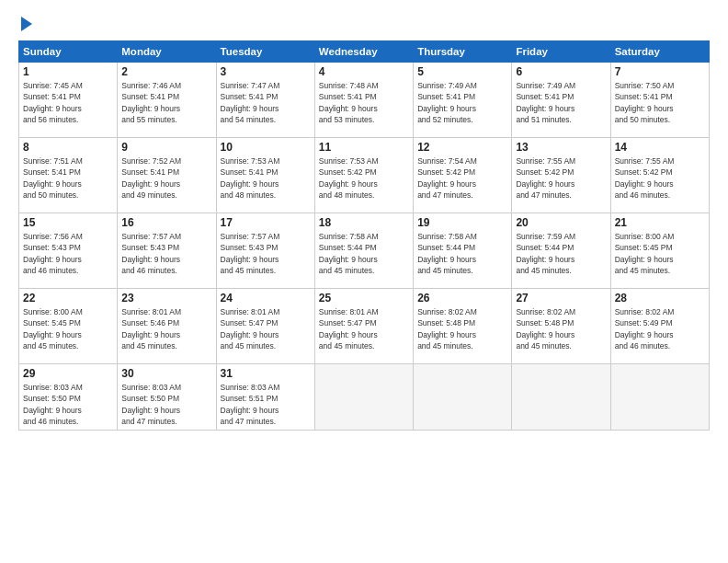  I want to click on day-number: 4, so click(364, 72).